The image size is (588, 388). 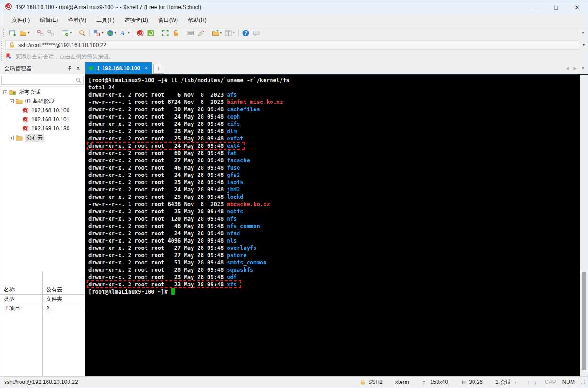 What do you see at coordinates (64, 309) in the screenshot?
I see `property-value: 2` at bounding box center [64, 309].